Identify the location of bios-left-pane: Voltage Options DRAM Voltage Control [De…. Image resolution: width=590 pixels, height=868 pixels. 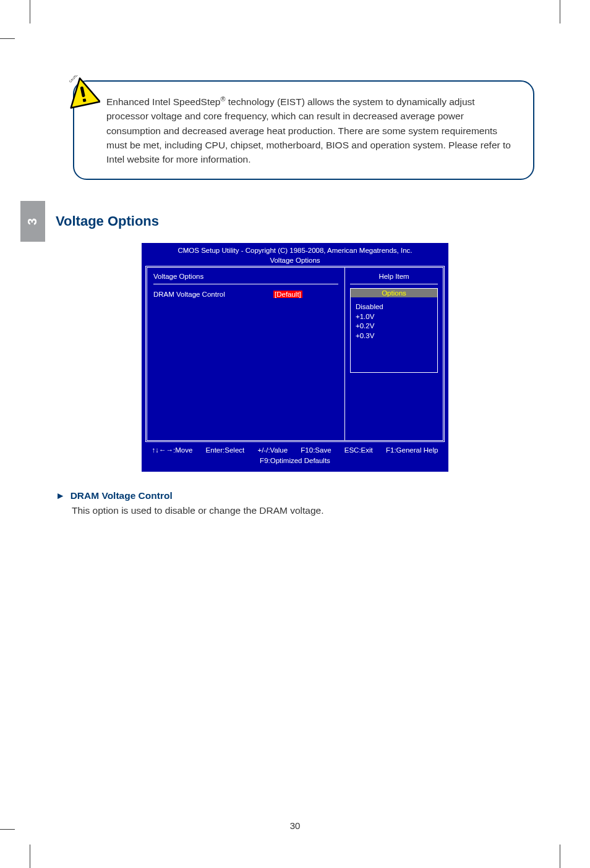
(246, 354).